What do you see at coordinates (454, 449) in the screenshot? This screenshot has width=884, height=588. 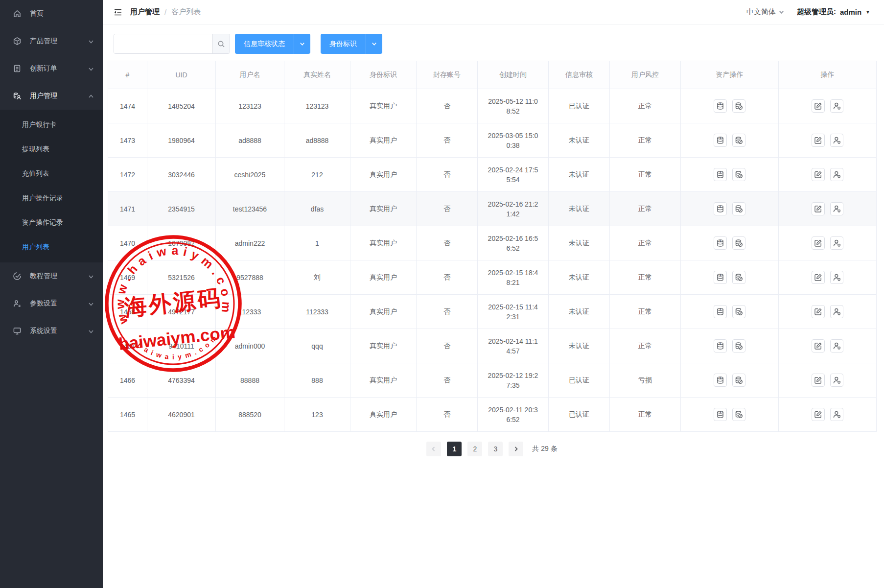 I see `pagination-page-1: 1` at bounding box center [454, 449].